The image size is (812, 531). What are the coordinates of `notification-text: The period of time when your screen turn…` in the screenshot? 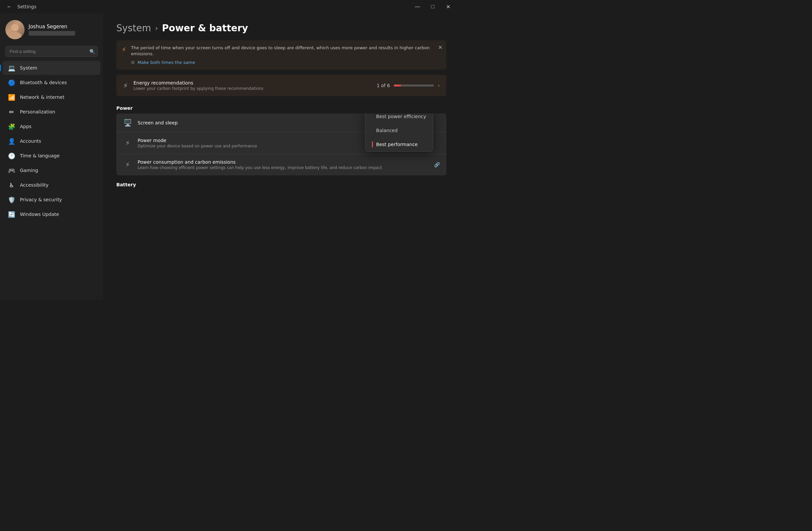 It's located at (286, 55).